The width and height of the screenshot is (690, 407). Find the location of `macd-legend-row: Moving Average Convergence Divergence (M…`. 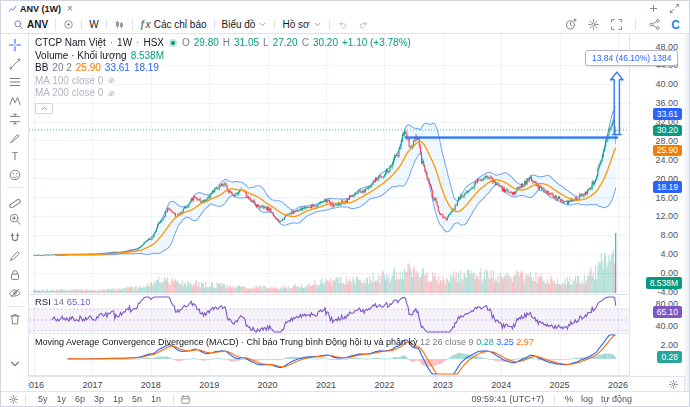

macd-legend-row: Moving Average Convergence Divergence (M… is located at coordinates (284, 342).